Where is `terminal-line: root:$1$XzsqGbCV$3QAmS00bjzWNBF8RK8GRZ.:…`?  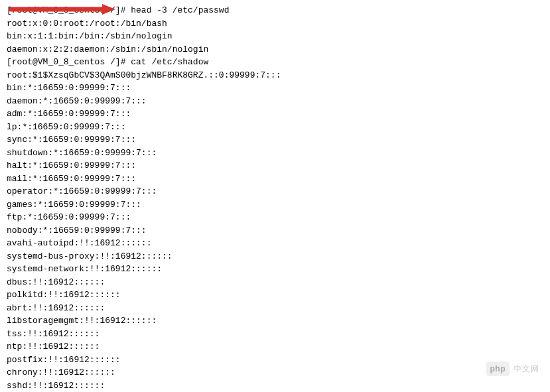
terminal-line: root:$1$XzsqGbCV$3QAmS00bjzWNBF8RK8GRZ.:… is located at coordinates (275, 76).